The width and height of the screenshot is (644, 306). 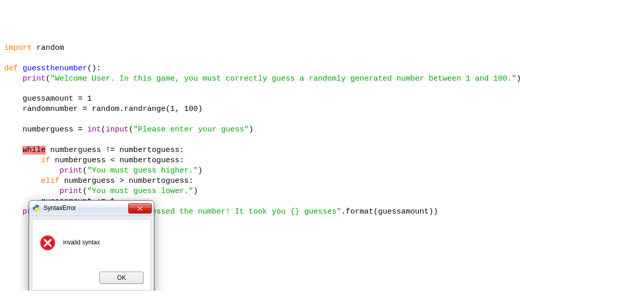 What do you see at coordinates (48, 48) in the screenshot?
I see `module-name: random` at bounding box center [48, 48].